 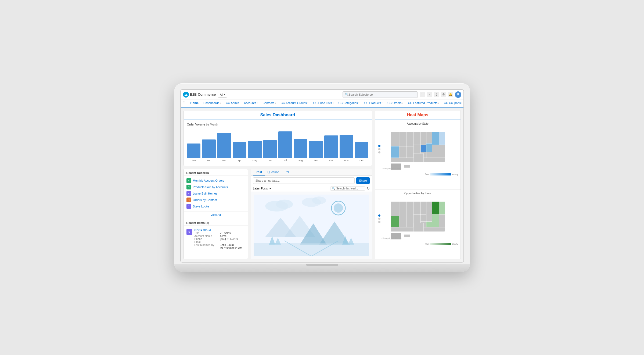 What do you see at coordinates (423, 103) in the screenshot?
I see `nav-featured: CC Featured Products ▾` at bounding box center [423, 103].